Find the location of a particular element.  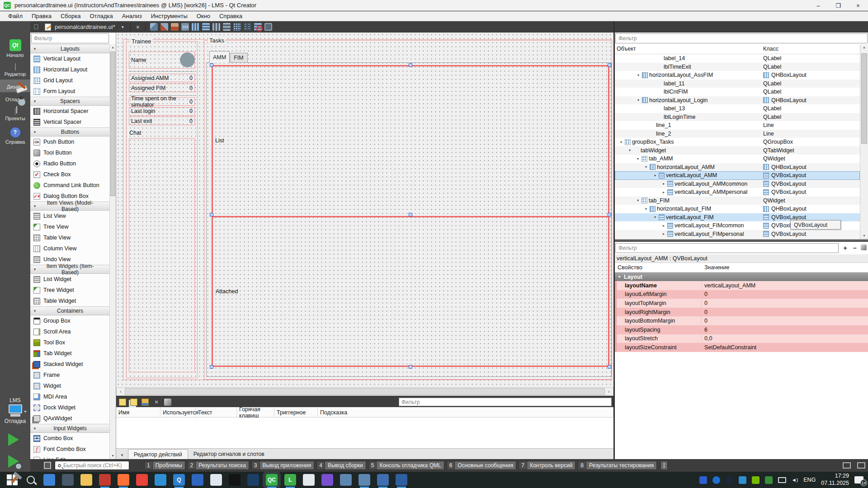

output-pane-консоль-отладчика-qml: 5 Консоль отладчика QML is located at coordinates (406, 465).